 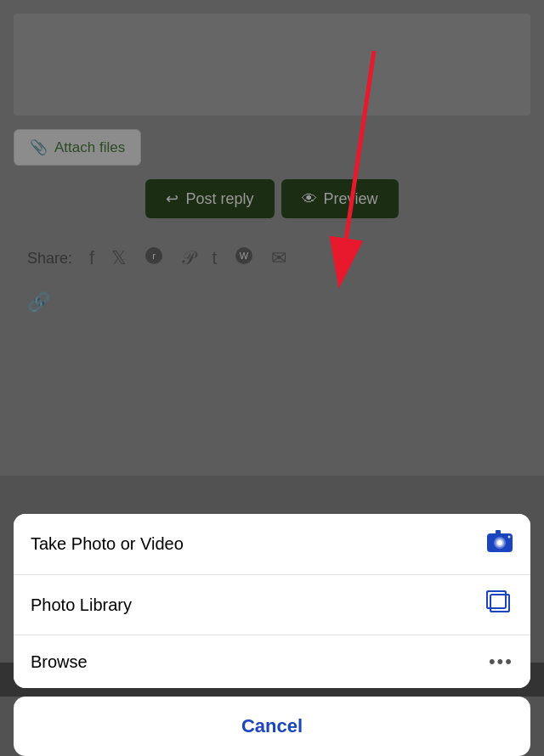 What do you see at coordinates (272, 726) in the screenshot?
I see `cancel-label: Cancel` at bounding box center [272, 726].